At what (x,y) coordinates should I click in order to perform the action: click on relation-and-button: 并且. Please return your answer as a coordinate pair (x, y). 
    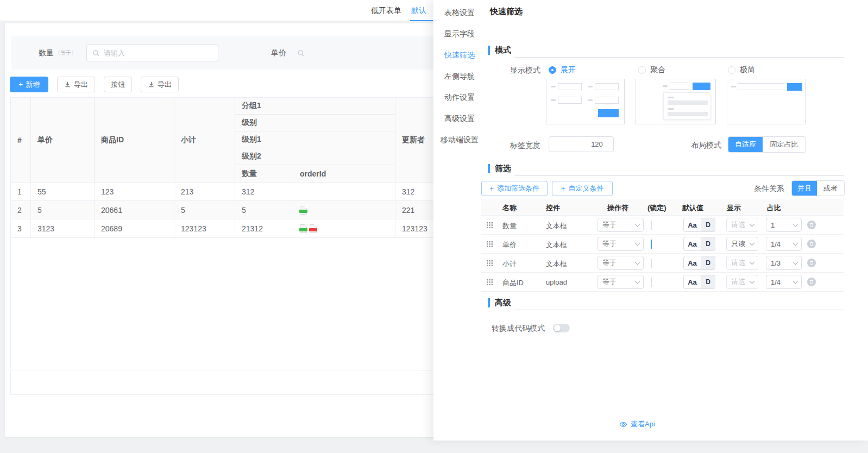
    Looking at the image, I should click on (804, 188).